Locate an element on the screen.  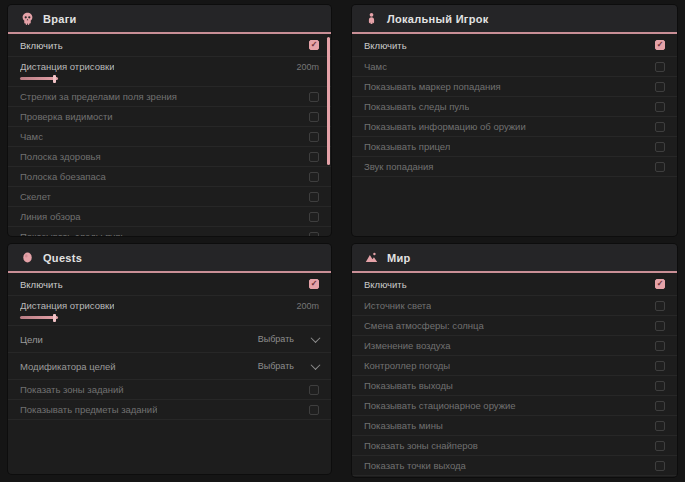
setting-row: Показать зоны снайперов is located at coordinates (514, 446).